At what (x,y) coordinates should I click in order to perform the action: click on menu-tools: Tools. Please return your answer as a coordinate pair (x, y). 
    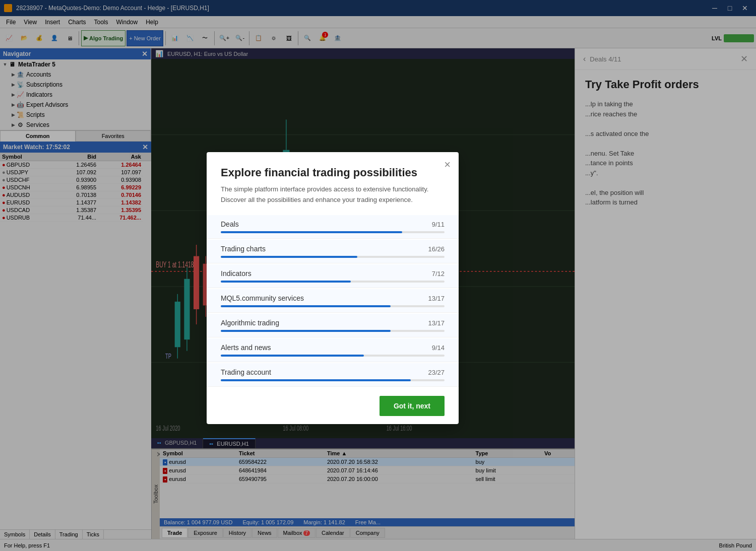
    Looking at the image, I should click on (101, 22).